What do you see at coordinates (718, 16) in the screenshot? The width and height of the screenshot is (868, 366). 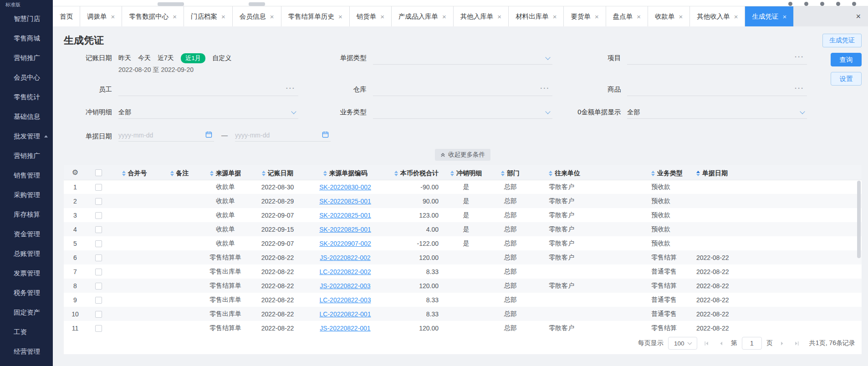 I see `tab: 其他收入单 ×` at bounding box center [718, 16].